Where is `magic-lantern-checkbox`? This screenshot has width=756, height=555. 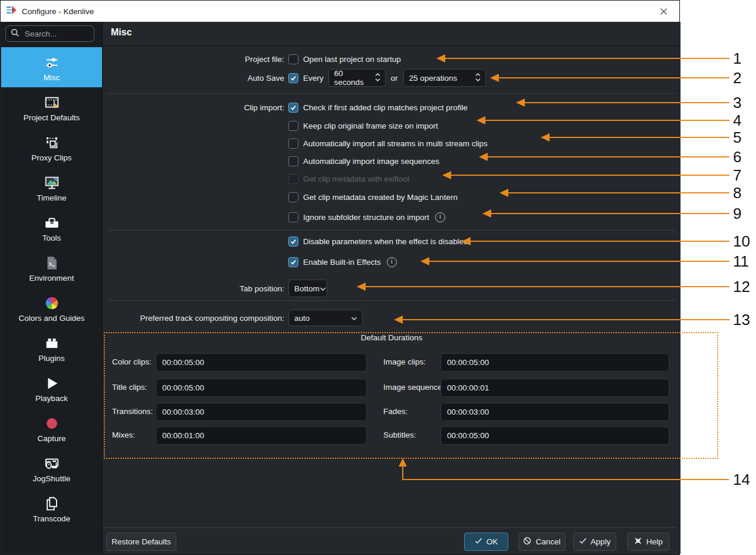 magic-lantern-checkbox is located at coordinates (294, 197).